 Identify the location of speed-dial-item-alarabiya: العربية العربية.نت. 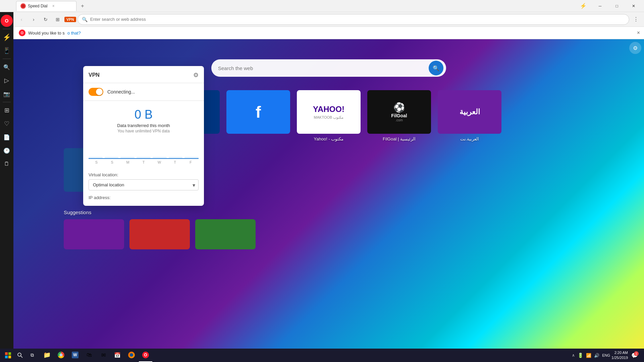
(470, 116).